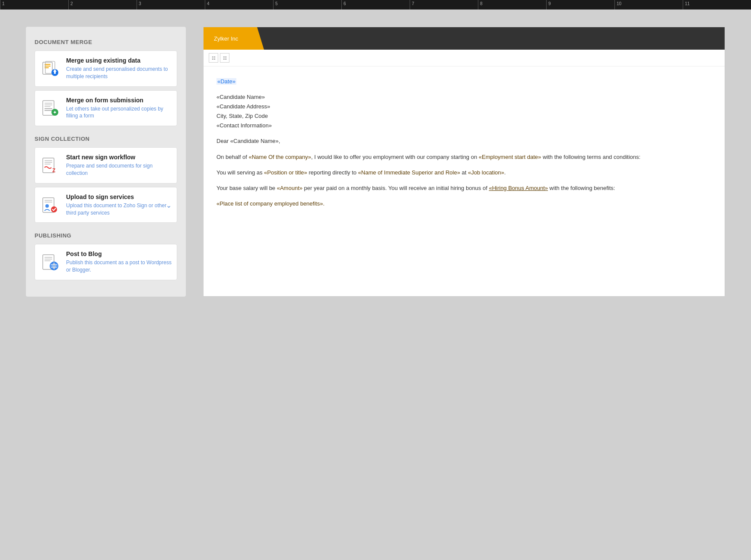  What do you see at coordinates (464, 111) in the screenshot?
I see `address-block: «Candidate Name» «Candidate Address» Cit…` at bounding box center [464, 111].